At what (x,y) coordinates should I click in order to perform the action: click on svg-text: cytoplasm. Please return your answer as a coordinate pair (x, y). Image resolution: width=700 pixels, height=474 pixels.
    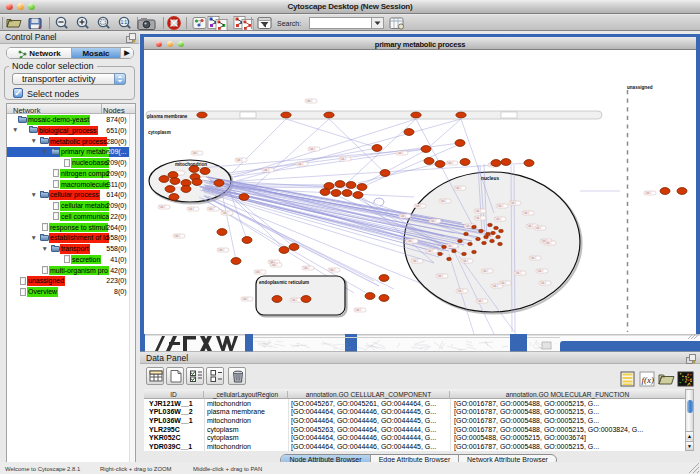
    Looking at the image, I should click on (160, 132).